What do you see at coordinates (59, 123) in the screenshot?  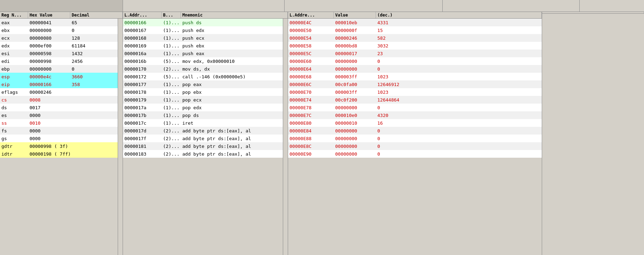 I see `register-row: ss 0010` at bounding box center [59, 123].